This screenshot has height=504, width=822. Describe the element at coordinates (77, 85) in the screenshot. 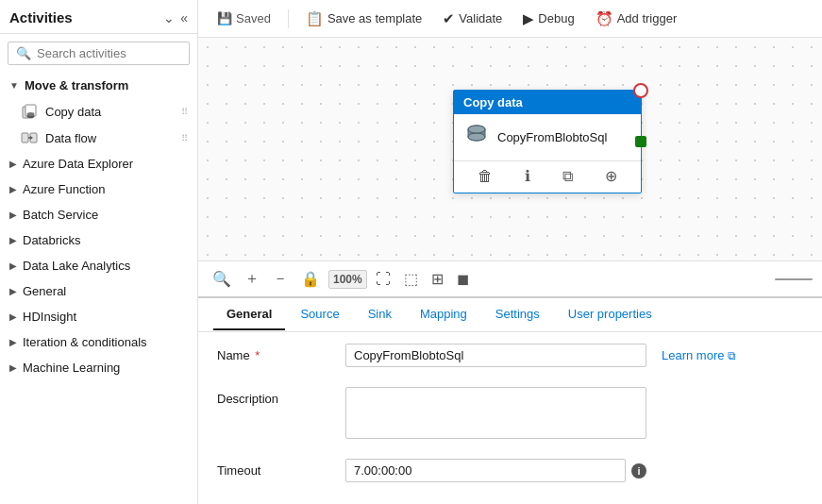

I see `section-label-move-transform: Move & transform` at that location.